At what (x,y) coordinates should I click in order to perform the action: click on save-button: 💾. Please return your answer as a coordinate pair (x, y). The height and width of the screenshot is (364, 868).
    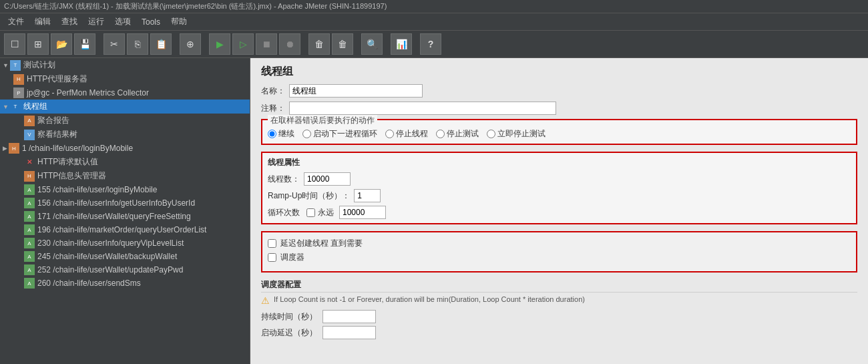
    Looking at the image, I should click on (85, 44).